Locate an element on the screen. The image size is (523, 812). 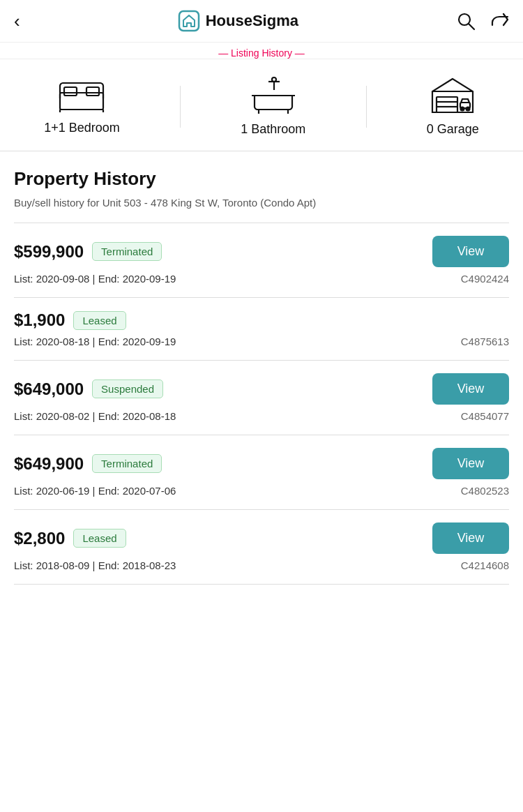
entry-price: $649,900 is located at coordinates (49, 464).